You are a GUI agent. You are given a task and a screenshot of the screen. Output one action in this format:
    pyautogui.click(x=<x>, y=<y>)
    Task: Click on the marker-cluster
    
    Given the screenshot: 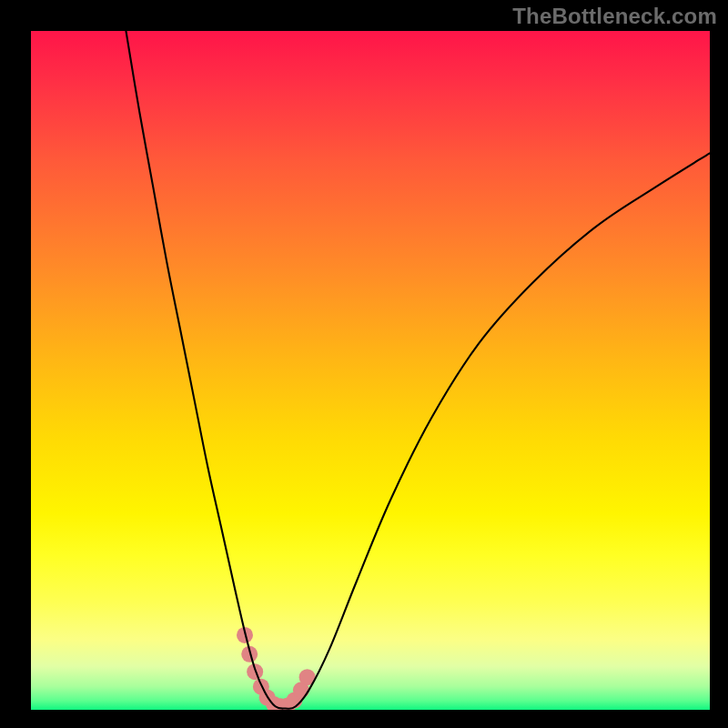 What is the action you would take?
    pyautogui.click(x=277, y=671)
    